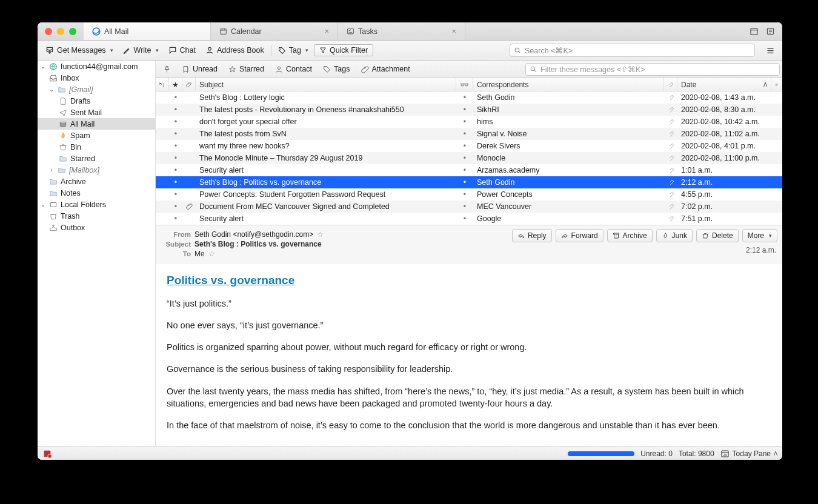  Describe the element at coordinates (63, 113) in the screenshot. I see `sent-icon` at that location.